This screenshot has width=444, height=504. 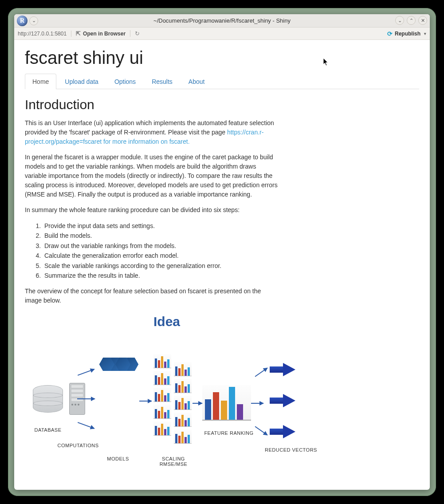 I want to click on tab-upload-data: Upload data, so click(x=82, y=82).